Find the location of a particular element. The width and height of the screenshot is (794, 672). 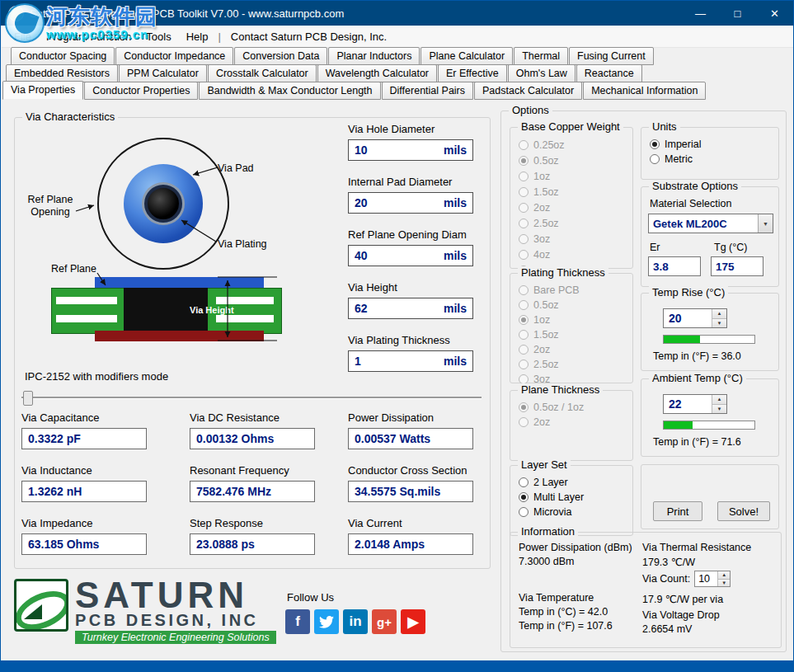

input-block: Via Height62mils is located at coordinates (411, 300).